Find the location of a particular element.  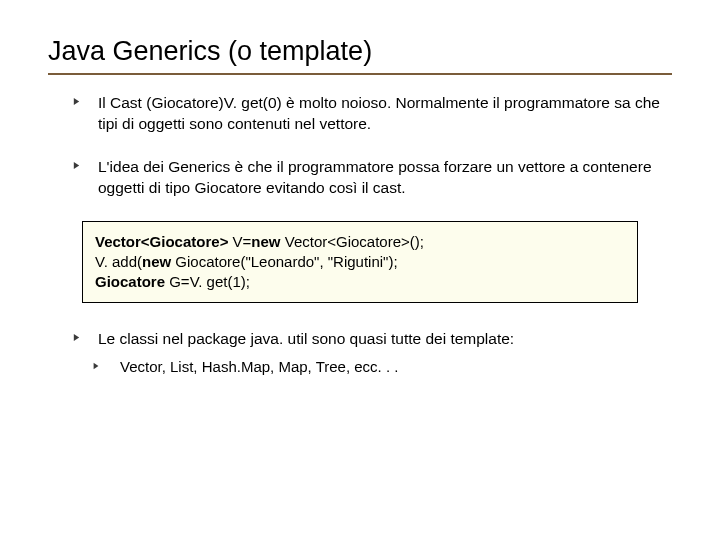

title-rule is located at coordinates (360, 74).